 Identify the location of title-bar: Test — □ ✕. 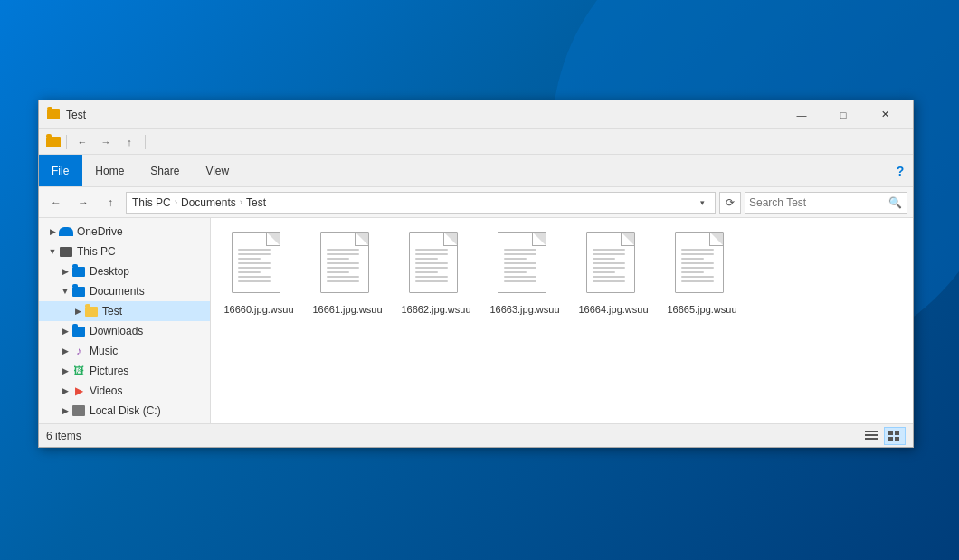
(476, 115).